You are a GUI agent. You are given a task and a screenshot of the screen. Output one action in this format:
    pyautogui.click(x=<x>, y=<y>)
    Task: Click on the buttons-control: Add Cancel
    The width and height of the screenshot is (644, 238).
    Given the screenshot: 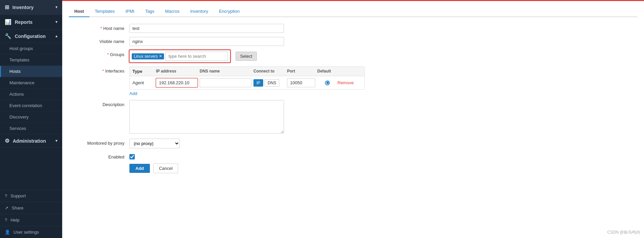 What is the action you would take?
    pyautogui.click(x=247, y=169)
    